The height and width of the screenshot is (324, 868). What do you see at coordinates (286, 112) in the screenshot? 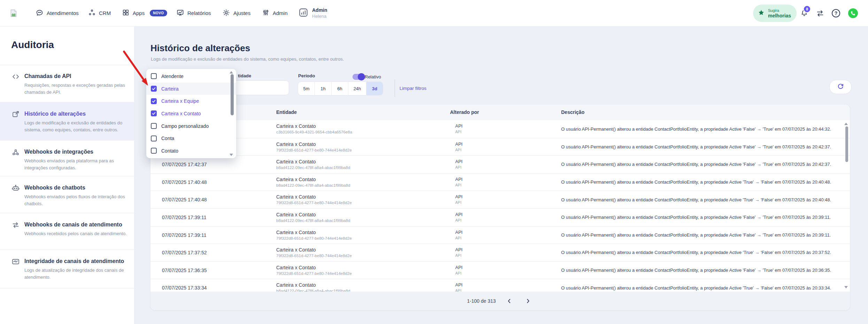
I see `column-header-entidade: Entidade` at bounding box center [286, 112].